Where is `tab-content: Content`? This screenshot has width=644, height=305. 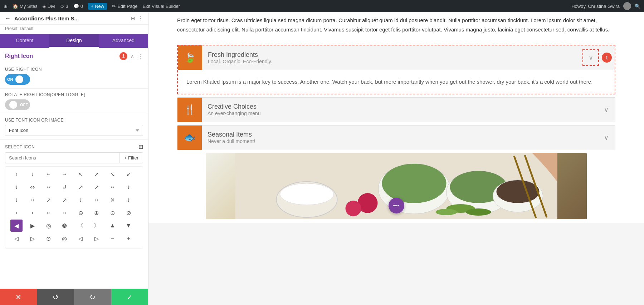
tab-content: Content is located at coordinates (25, 41).